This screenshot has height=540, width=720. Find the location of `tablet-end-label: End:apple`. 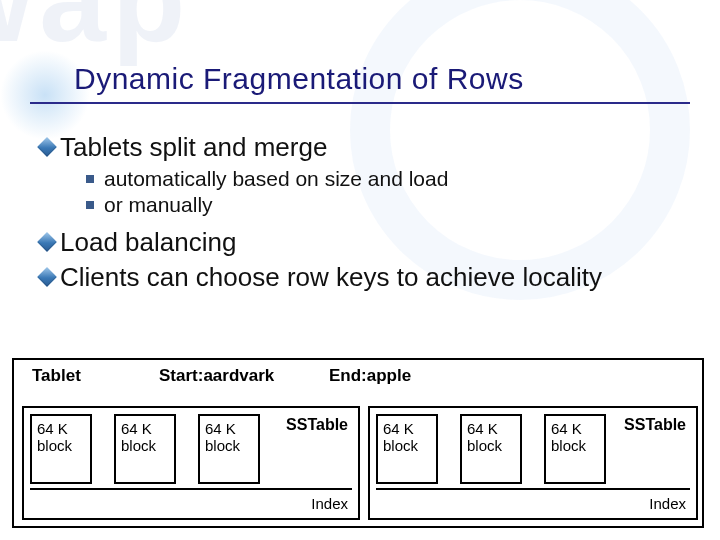

tablet-end-label: End:apple is located at coordinates (370, 376).